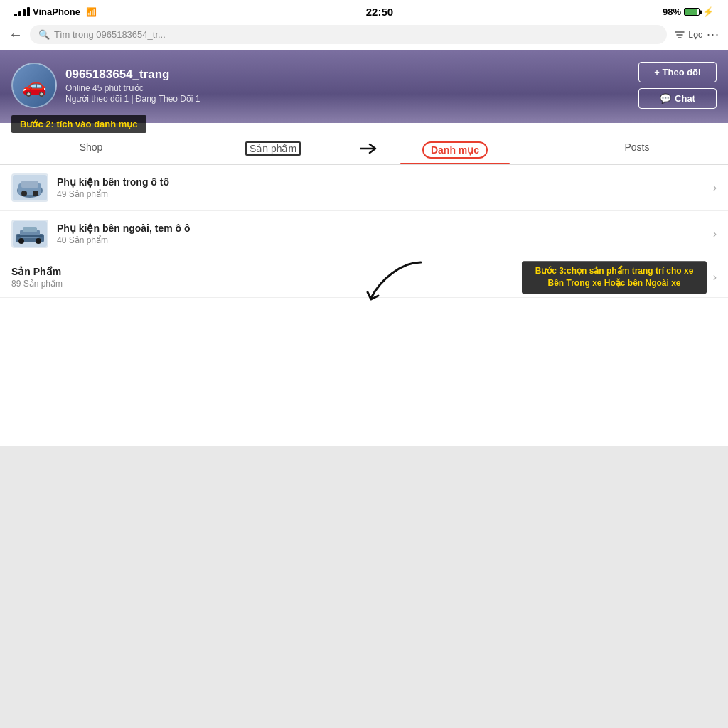  I want to click on wifi-icon: 📶, so click(91, 12).